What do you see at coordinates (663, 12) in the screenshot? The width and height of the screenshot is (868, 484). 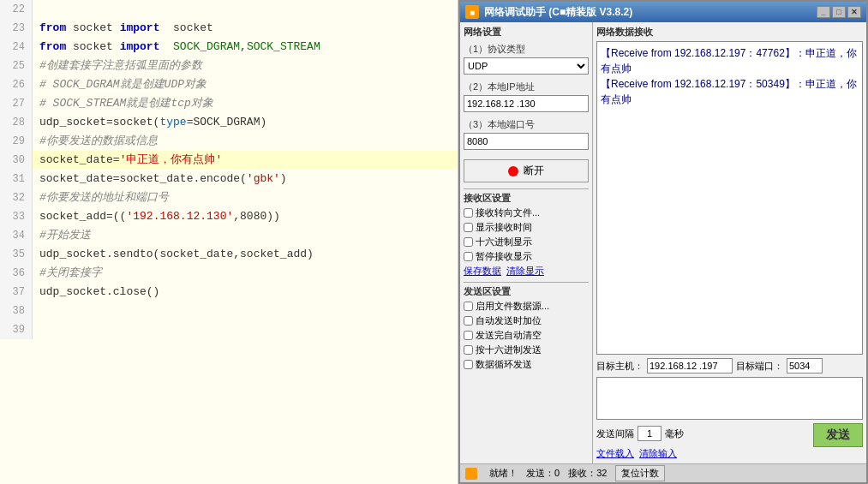 I see `title-bar: ■ 网络调试助手 (C■精装版 V3.8.2) _ □ ✕` at bounding box center [663, 12].